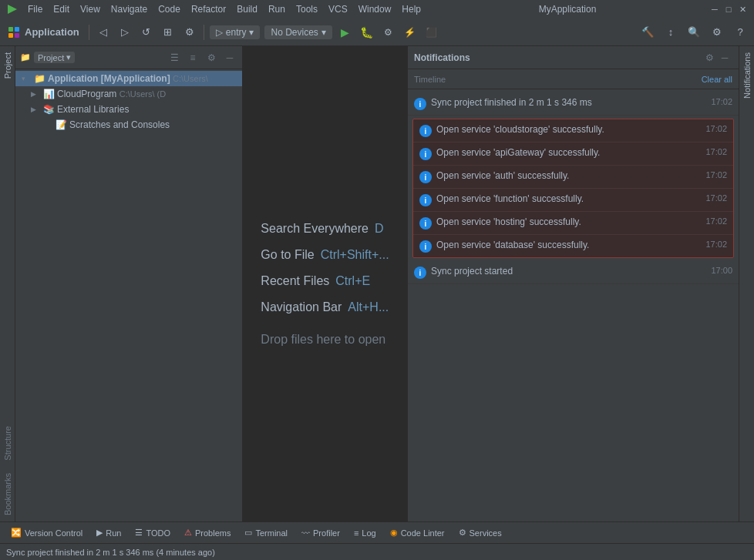 The image size is (754, 560). I want to click on notif-icon-1: i, so click(420, 104).